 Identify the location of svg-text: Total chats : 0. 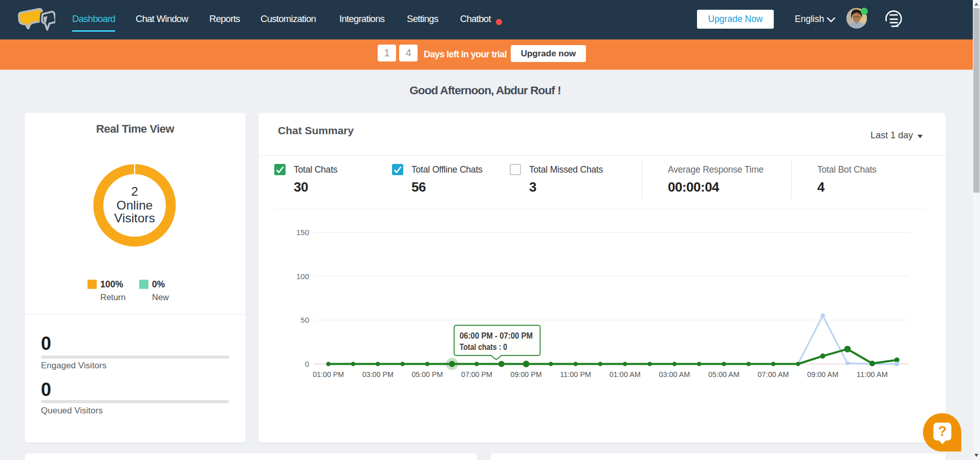
(483, 347).